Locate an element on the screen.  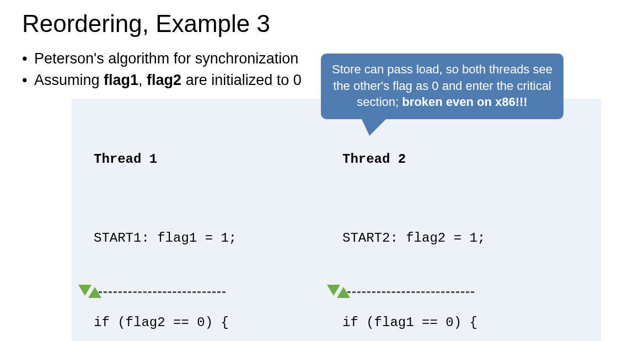
bullet-2-pre: Assuming is located at coordinates (69, 80).